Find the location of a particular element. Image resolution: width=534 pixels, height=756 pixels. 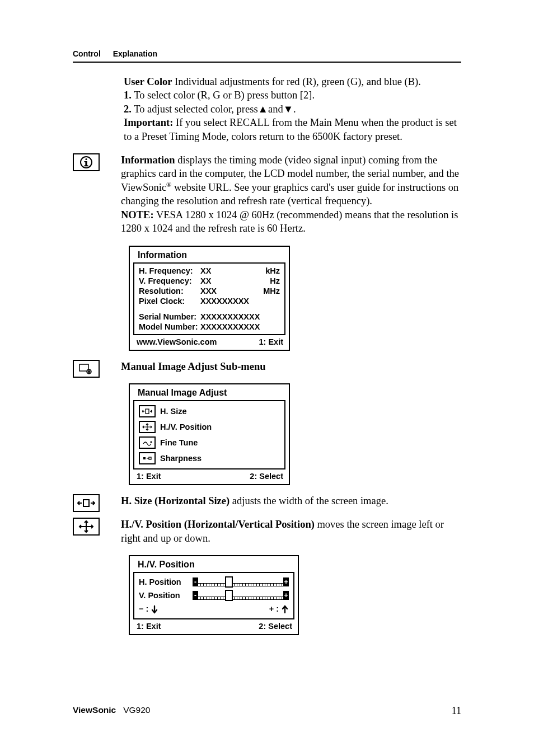

info-row-l: Resolution: is located at coordinates (170, 291).